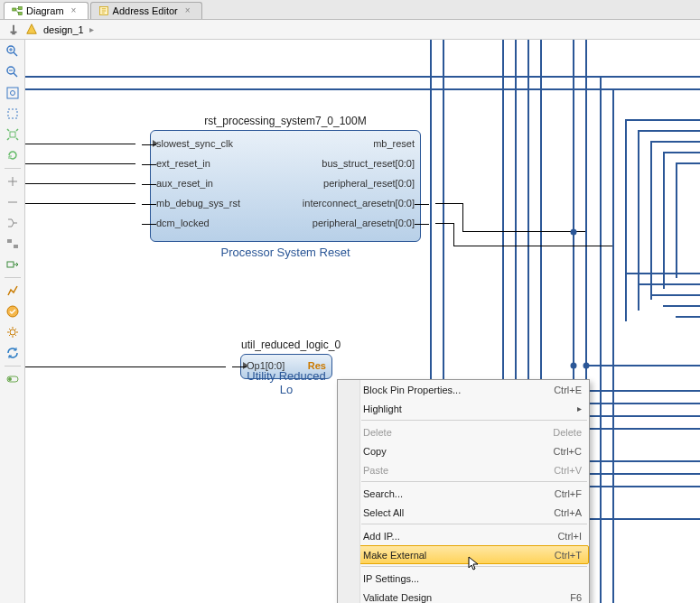 This screenshot has width=700, height=603. What do you see at coordinates (13, 264) in the screenshot?
I see `make-external-icon` at bounding box center [13, 264].